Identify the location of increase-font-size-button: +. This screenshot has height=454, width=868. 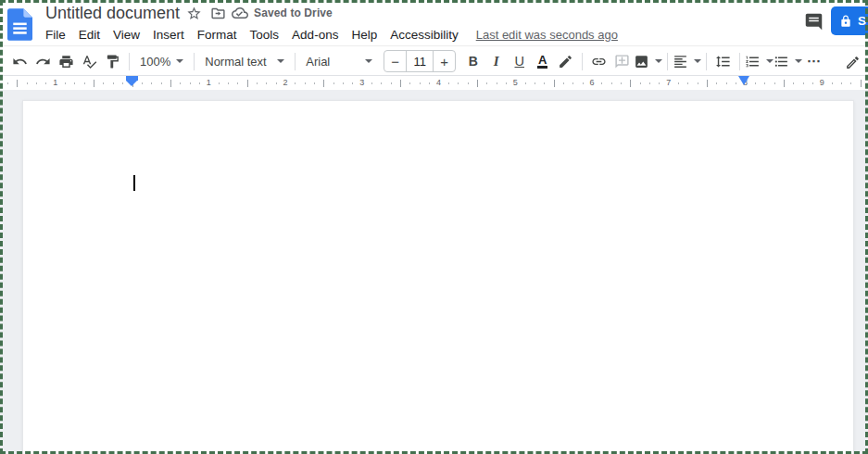
(445, 61).